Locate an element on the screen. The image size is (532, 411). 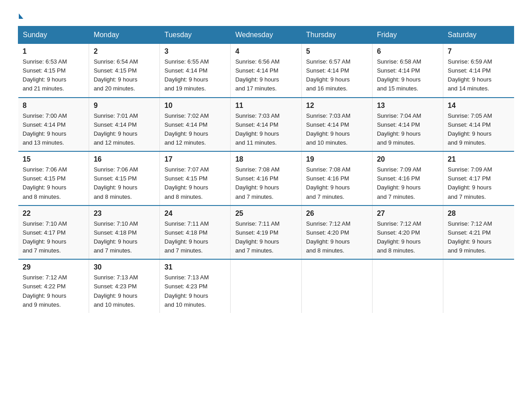
day-info: Sunrise: 7:09 AMSunset: 4:16 PMDaylight:… is located at coordinates (399, 183).